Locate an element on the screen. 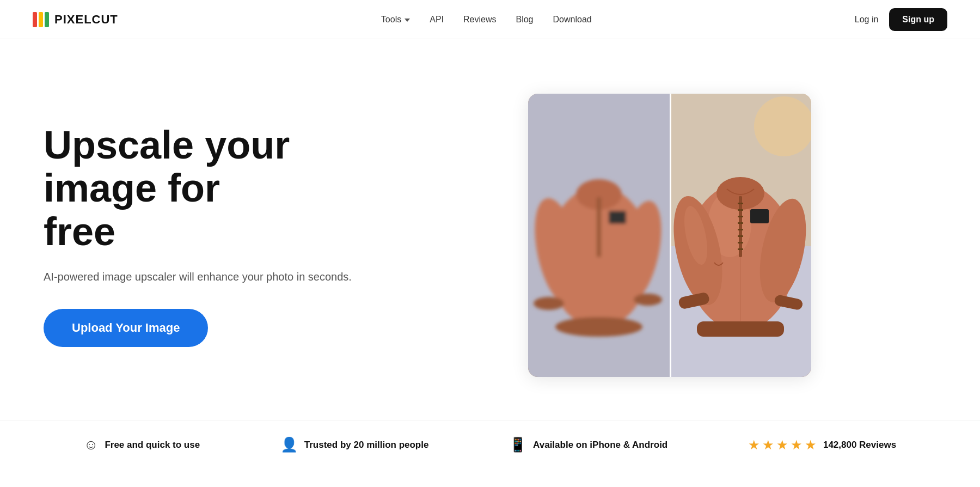  logo-text: PIXELCUT is located at coordinates (86, 20).